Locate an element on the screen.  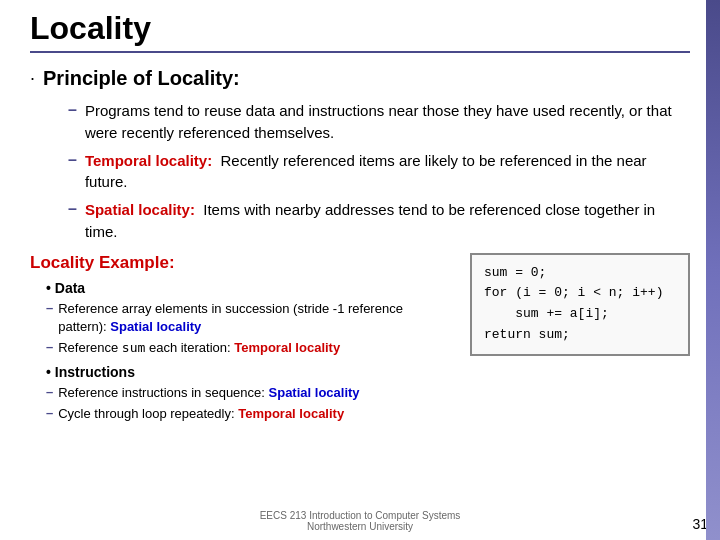
example-data-sub1-text: Reference array elements in succession (… is located at coordinates (254, 318).